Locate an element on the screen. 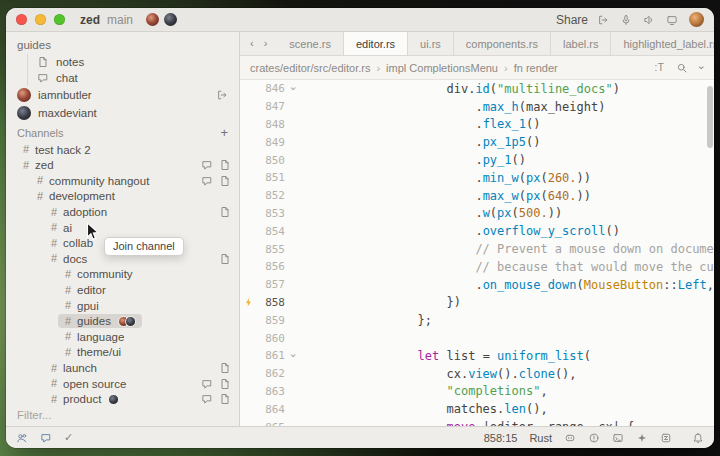  channel-row-launch: #launch is located at coordinates (122, 368).